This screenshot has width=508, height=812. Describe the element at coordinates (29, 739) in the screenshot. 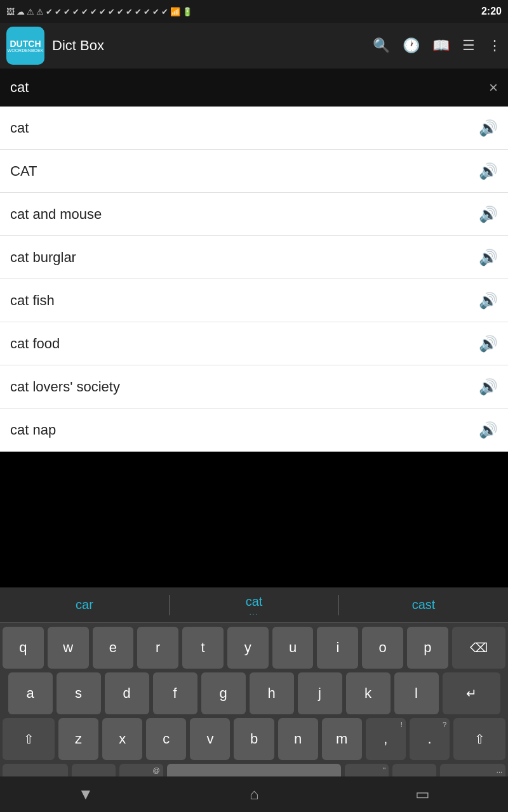

I see `shift-key-left: ⇧` at that location.